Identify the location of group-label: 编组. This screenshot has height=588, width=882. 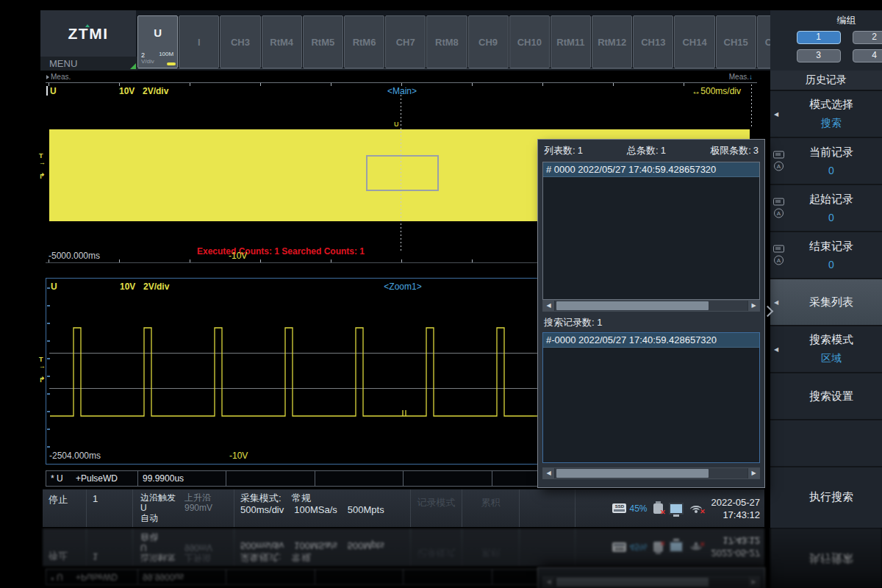
(826, 21).